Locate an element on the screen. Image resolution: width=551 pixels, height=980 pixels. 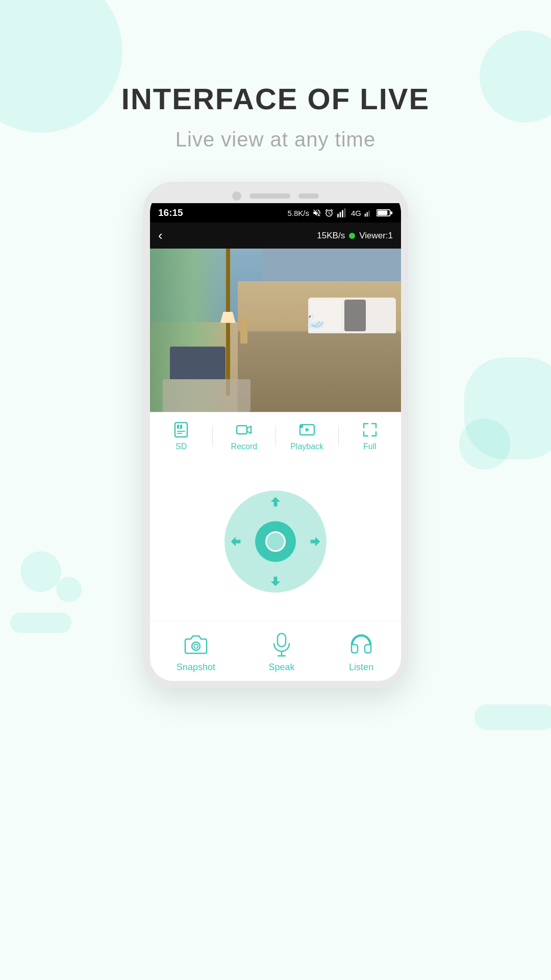
fullscreen-icon is located at coordinates (370, 430).